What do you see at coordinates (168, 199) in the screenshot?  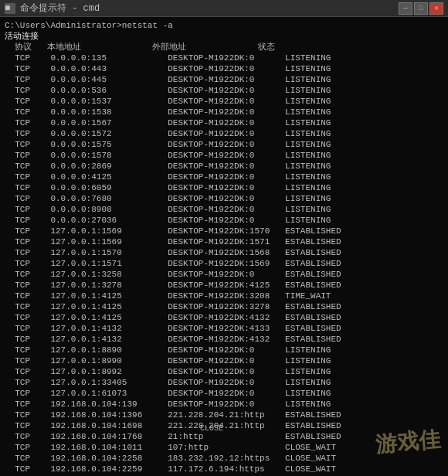 I see `table-row: TCP 0.0.0.0:7680 DESKTOP-M1922DK:0 LISTE…` at bounding box center [168, 199].